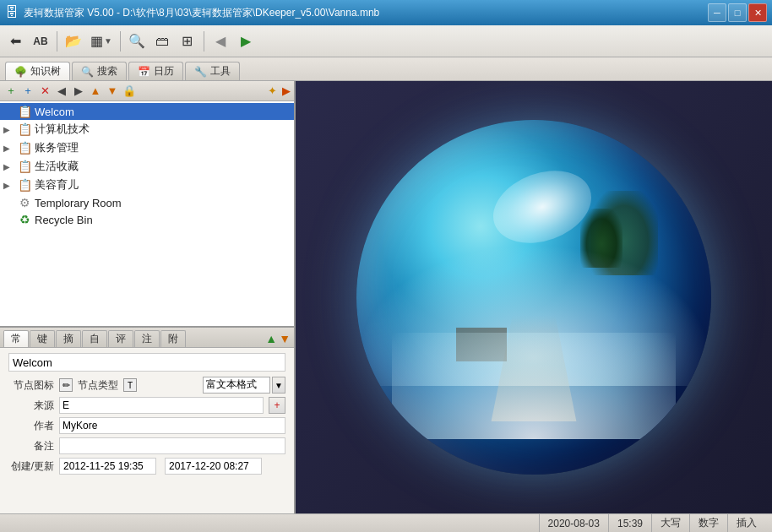  Describe the element at coordinates (121, 339) in the screenshot. I see `bottom-tab-评: 评` at that location.